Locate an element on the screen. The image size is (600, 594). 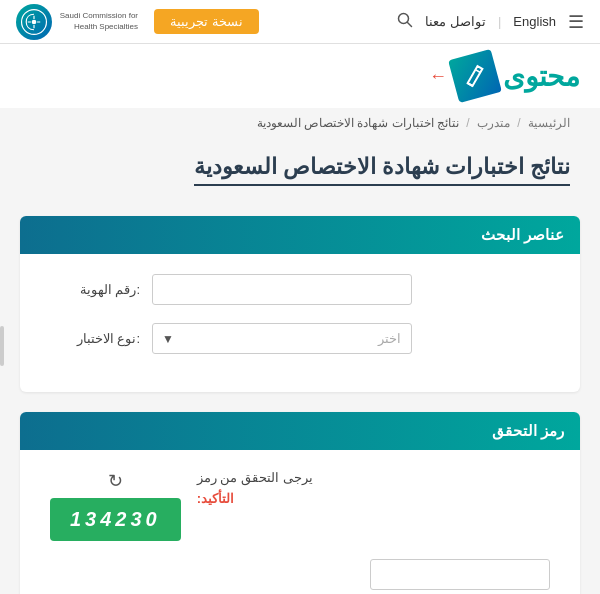
exam-type-row: اختر نوع 1 نوع 2 ▼ :نوع الاختبار is located at coordinates (300, 338).